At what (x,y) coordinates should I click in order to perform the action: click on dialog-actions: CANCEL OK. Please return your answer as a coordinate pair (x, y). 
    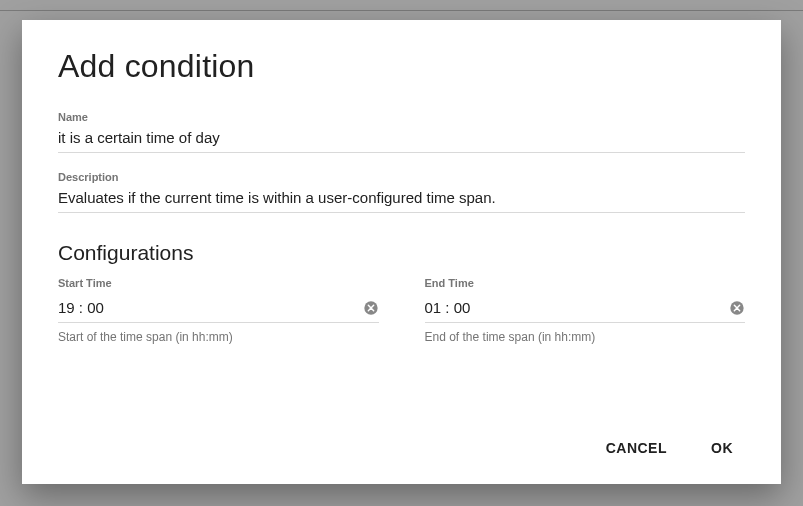
    Looking at the image, I should click on (402, 438).